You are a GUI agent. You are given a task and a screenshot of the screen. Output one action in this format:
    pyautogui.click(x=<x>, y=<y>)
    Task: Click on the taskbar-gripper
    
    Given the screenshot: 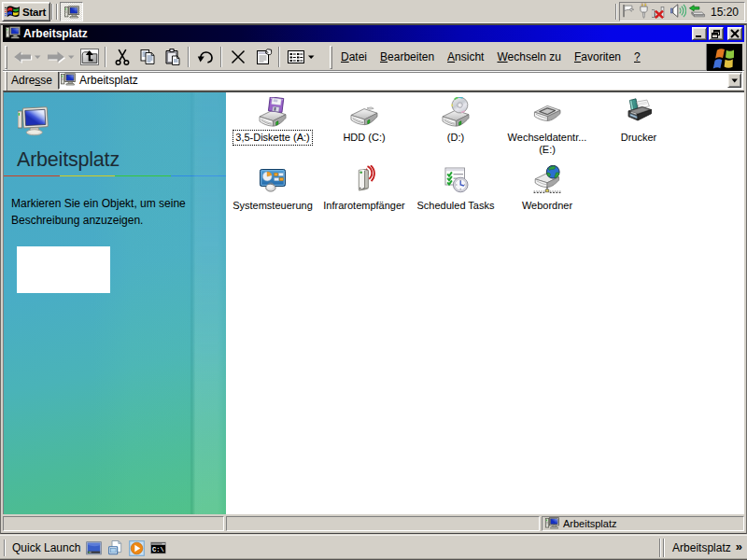 What is the action you would take?
    pyautogui.click(x=52, y=11)
    